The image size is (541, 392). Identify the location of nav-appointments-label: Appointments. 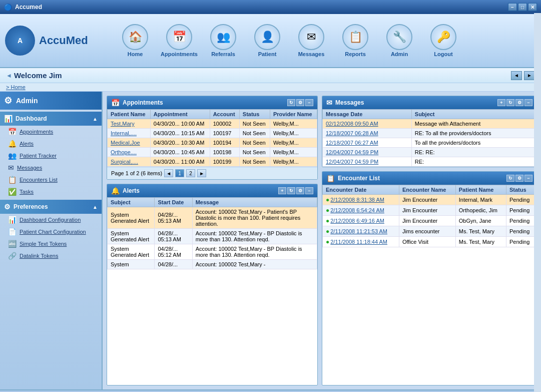
(179, 54).